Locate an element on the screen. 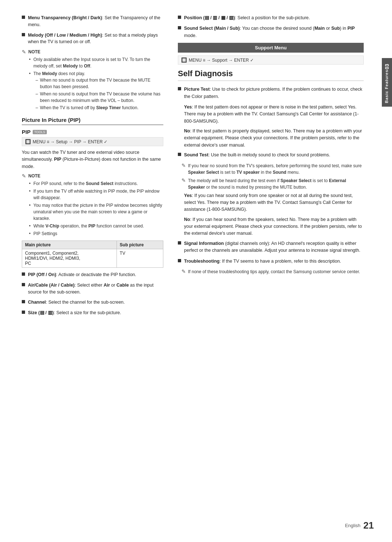  note-label: NOTE is located at coordinates (34, 52).